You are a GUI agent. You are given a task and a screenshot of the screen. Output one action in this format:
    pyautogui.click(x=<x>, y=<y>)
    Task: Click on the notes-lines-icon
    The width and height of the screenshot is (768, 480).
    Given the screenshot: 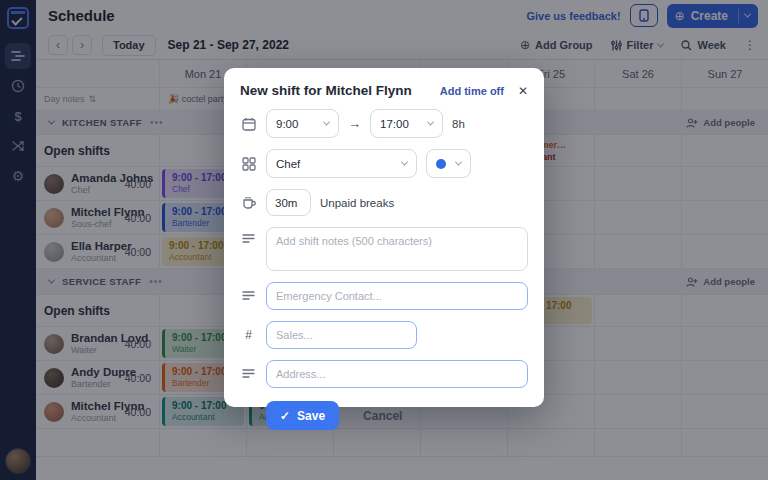 What is the action you would take?
    pyautogui.click(x=248, y=239)
    